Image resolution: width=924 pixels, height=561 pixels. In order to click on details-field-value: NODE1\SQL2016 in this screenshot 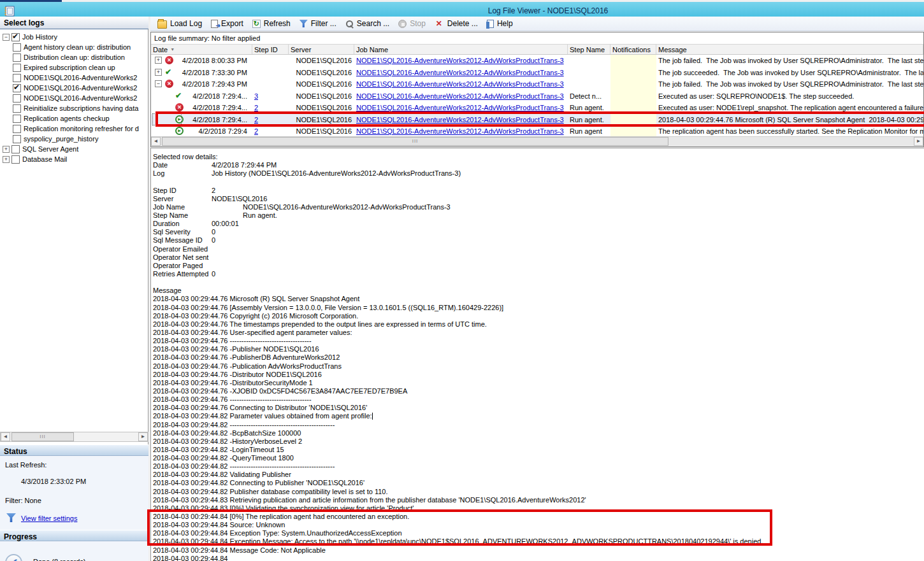, I will do `click(240, 199)`.